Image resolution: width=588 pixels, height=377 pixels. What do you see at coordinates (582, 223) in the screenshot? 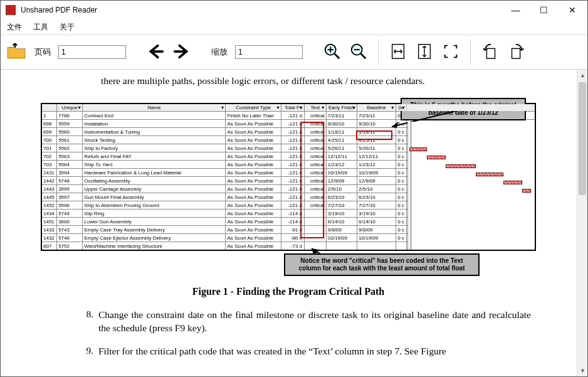
I see `vertical-scrollbar: ▲ ▼` at bounding box center [582, 223].